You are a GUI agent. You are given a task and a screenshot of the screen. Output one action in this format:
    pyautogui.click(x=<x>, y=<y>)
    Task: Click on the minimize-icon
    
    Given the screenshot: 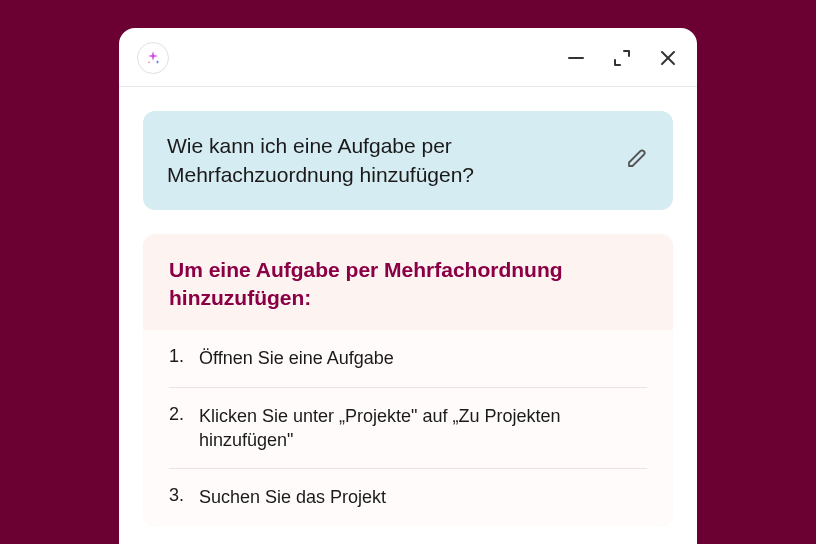 What is the action you would take?
    pyautogui.click(x=576, y=58)
    